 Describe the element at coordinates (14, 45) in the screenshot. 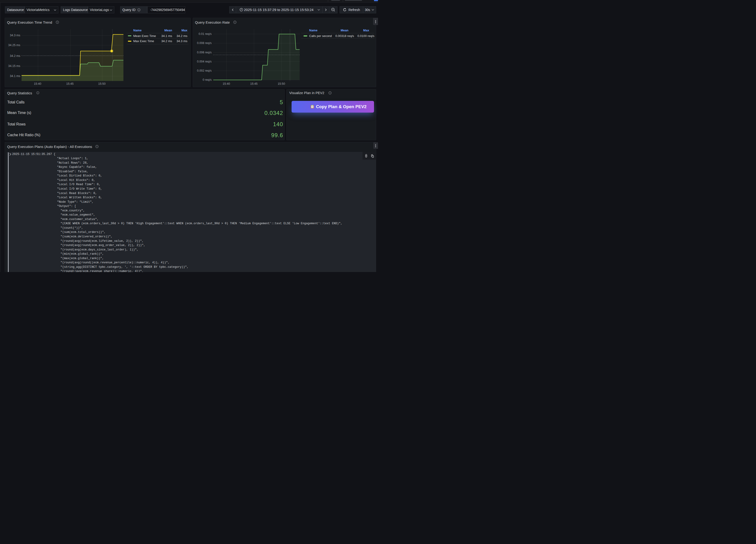

I see `svg-text: 34.25 ms` at that location.